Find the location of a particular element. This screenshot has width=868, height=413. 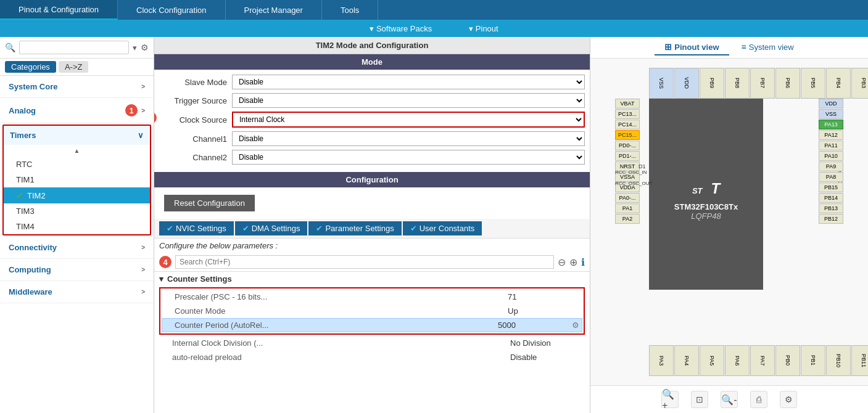

param-gear-icon: ⚙ is located at coordinates (577, 325).